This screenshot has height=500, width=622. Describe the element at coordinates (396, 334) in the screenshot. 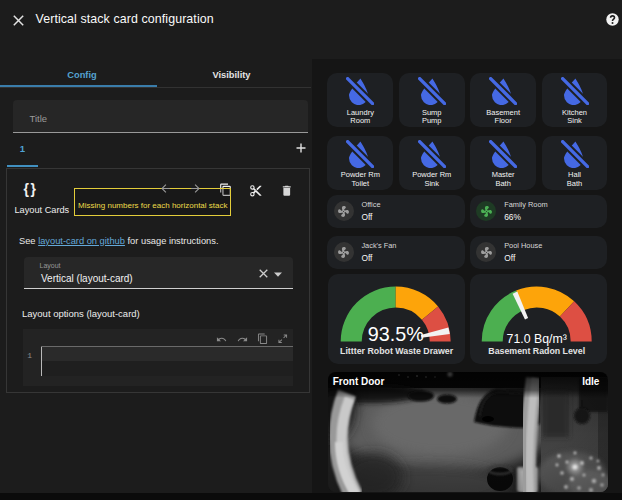

I see `svg-text: 93.5%` at that location.